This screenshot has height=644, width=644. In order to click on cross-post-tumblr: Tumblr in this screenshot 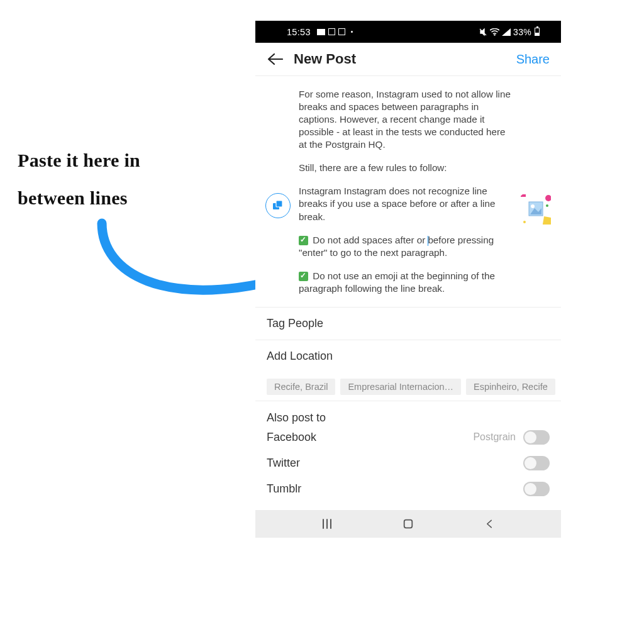, I will do `click(408, 489)`.